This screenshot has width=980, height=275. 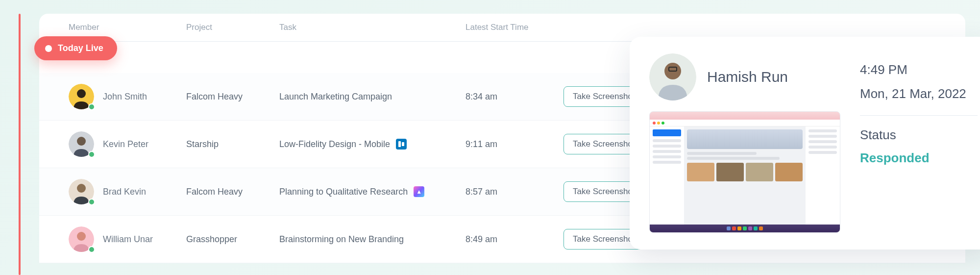 I want to click on live-dot-icon, so click(x=49, y=49).